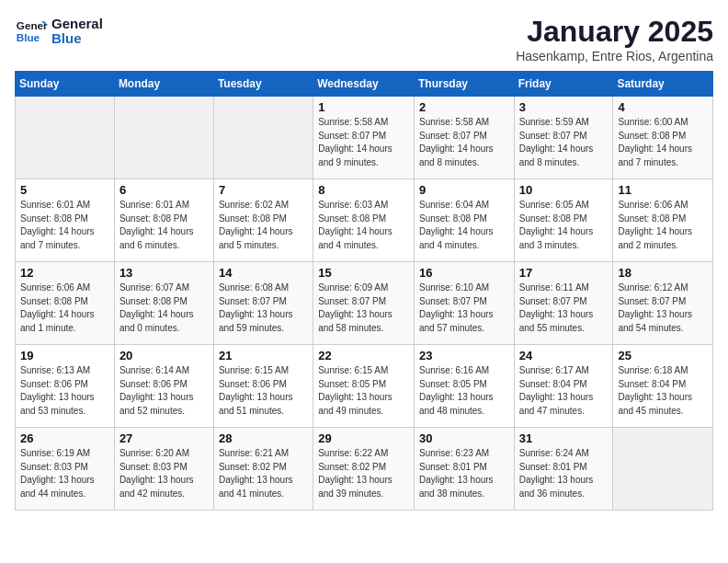 The image size is (728, 563). What do you see at coordinates (364, 85) in the screenshot?
I see `weekday-row: SundayMondayTuesdayWednesdayThursdayFrid…` at bounding box center [364, 85].